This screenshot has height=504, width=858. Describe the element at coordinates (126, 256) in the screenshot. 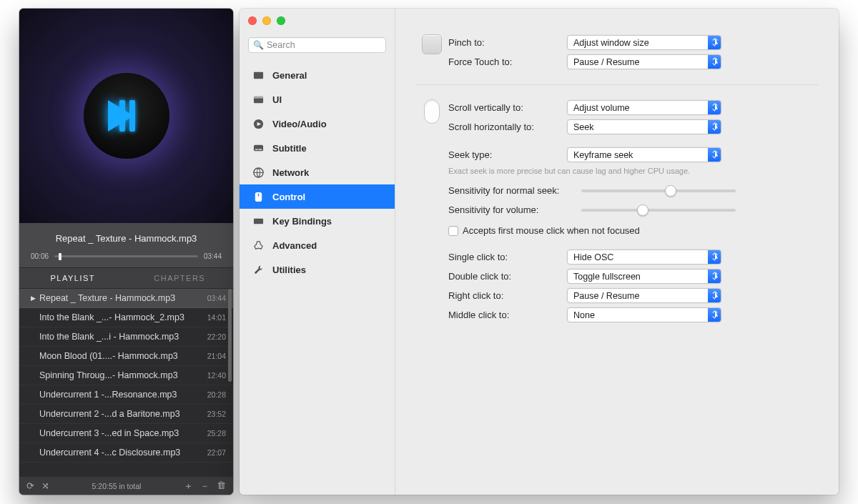

I see `seek-slider` at that location.